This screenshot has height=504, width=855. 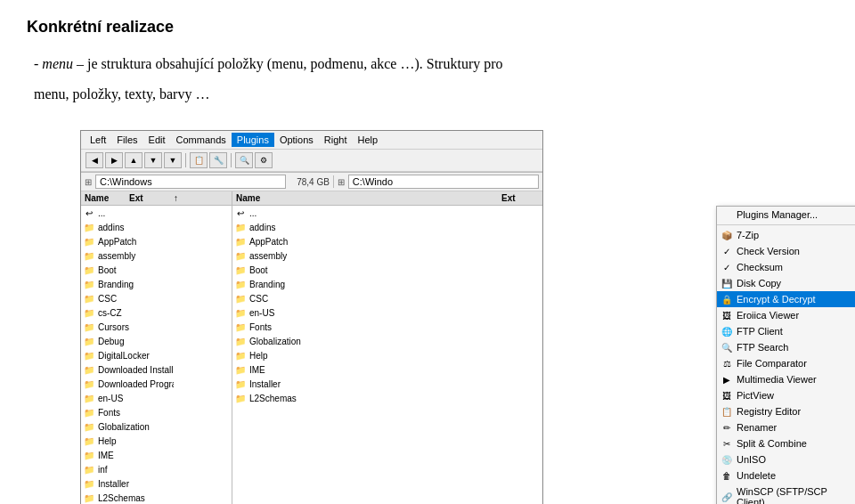 What do you see at coordinates (762, 347) in the screenshot?
I see `menu-item-label: FTP Search` at bounding box center [762, 347].